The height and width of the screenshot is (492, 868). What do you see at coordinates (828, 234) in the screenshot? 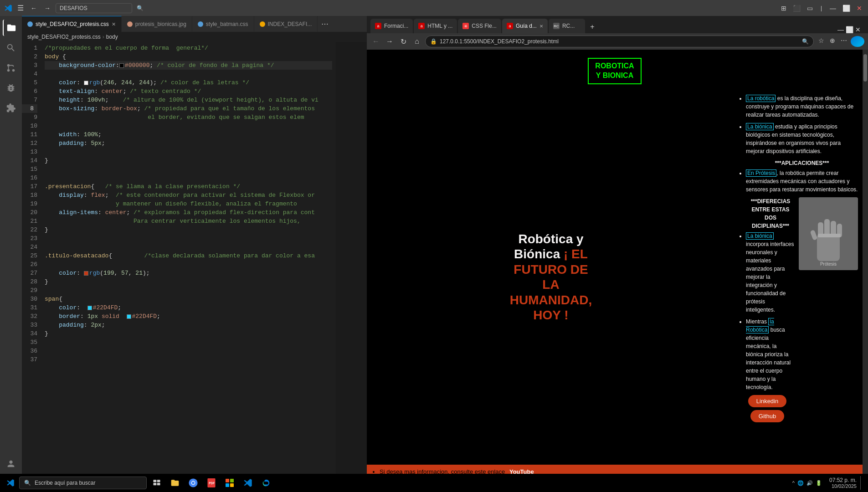
I see `prosthetic-image: Prótesis` at bounding box center [828, 234].